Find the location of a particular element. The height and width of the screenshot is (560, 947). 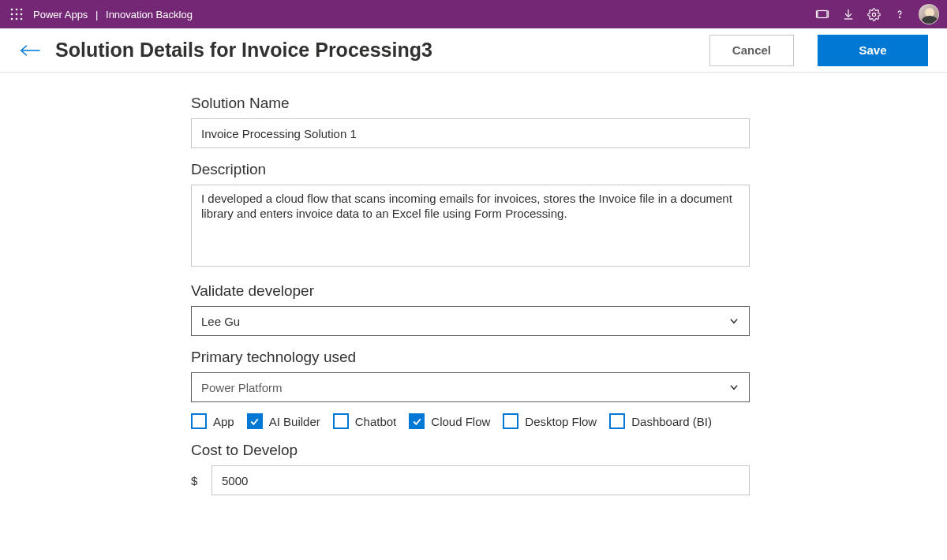

back-button is located at coordinates (30, 50).